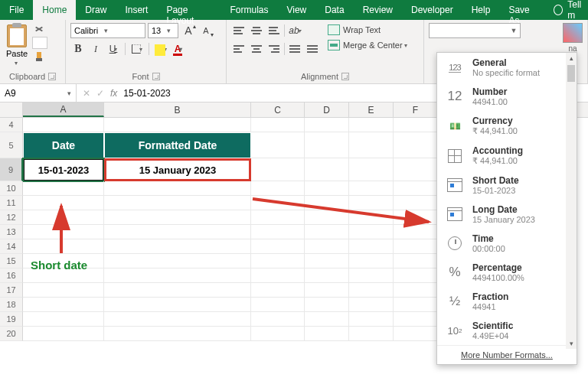  What do you see at coordinates (371, 110) in the screenshot?
I see `col-header-e: E` at bounding box center [371, 110].